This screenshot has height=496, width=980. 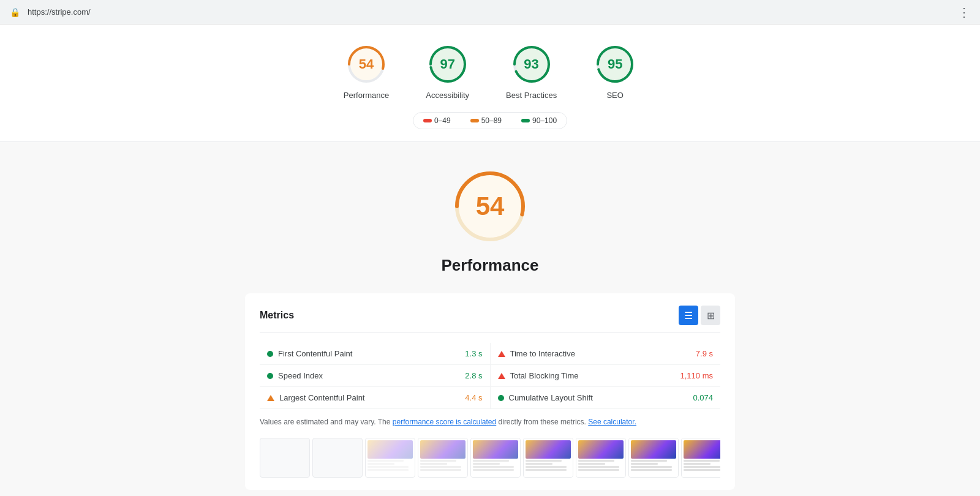 What do you see at coordinates (490, 376) in the screenshot?
I see `metric-pair-row: Speed Index 2.8 s Total Blocking Time 1,…` at bounding box center [490, 376].